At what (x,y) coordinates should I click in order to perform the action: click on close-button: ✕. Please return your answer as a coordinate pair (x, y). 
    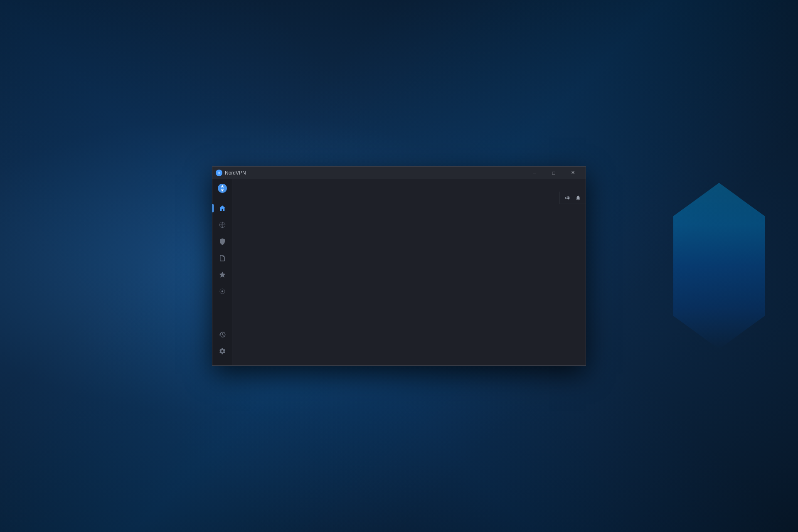
    Looking at the image, I should click on (573, 173).